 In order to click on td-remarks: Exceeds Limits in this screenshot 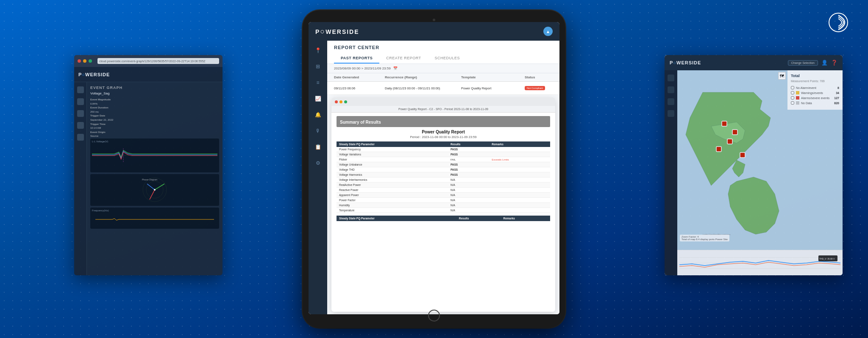, I will do `click(520, 160)`.